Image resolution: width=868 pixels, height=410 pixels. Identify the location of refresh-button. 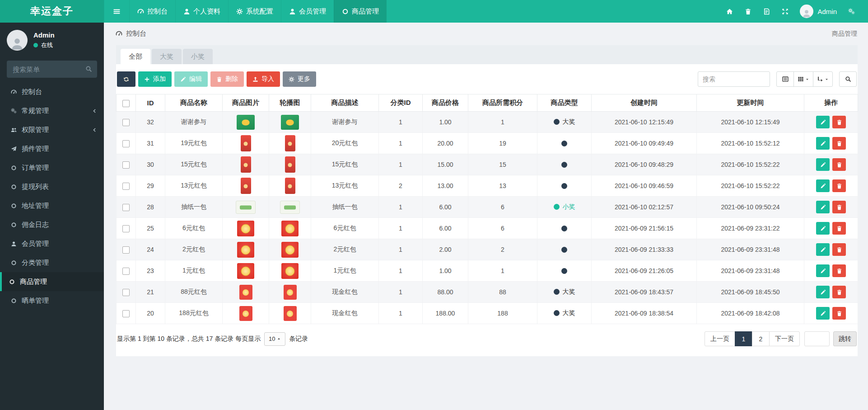
(126, 79).